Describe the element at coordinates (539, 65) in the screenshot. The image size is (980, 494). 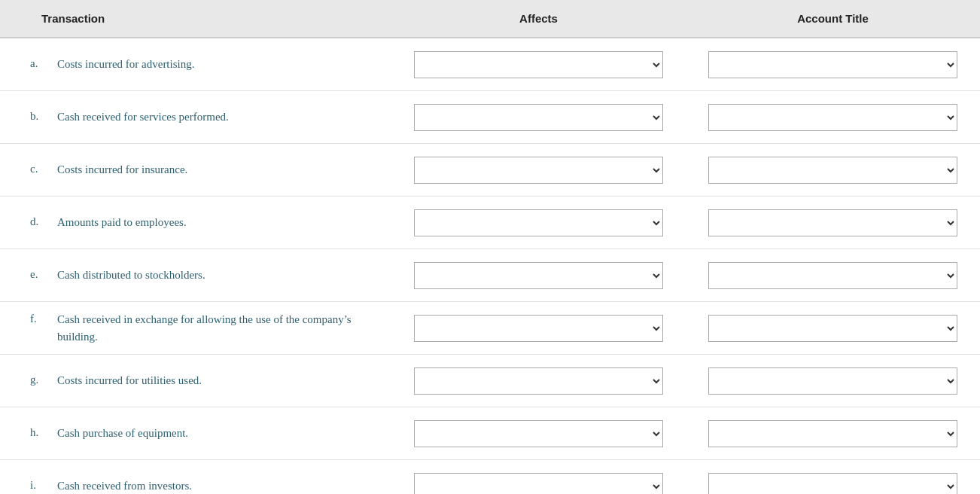
I see `affects-cell-0: AssetsLiabilitiesStockholders' EquityRev…` at that location.